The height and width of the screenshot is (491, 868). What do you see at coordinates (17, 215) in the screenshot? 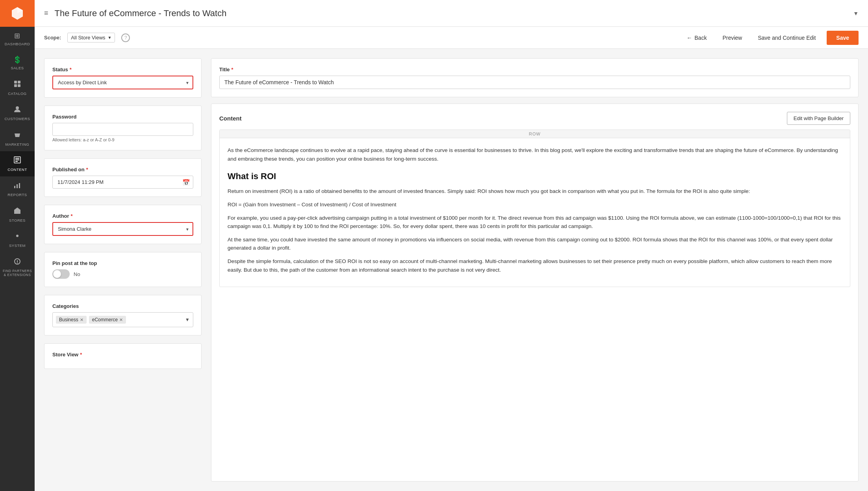
I see `sidebar-item-stores: STORES` at bounding box center [17, 215].